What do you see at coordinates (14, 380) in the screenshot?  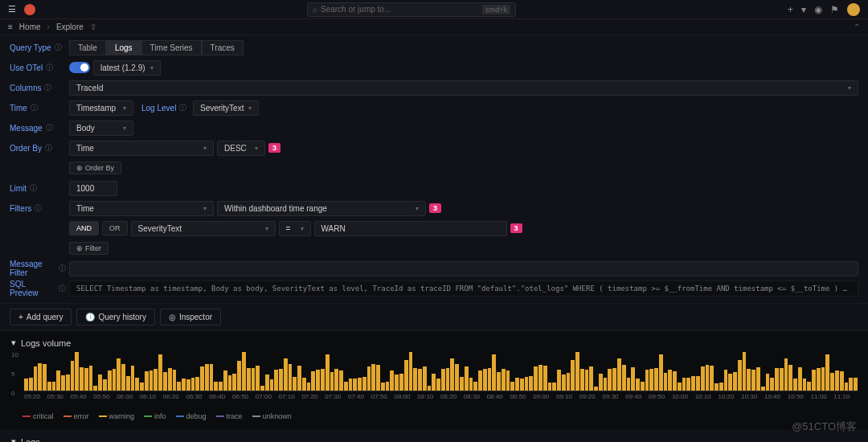 I see `y-axis: 1050` at bounding box center [14, 380].